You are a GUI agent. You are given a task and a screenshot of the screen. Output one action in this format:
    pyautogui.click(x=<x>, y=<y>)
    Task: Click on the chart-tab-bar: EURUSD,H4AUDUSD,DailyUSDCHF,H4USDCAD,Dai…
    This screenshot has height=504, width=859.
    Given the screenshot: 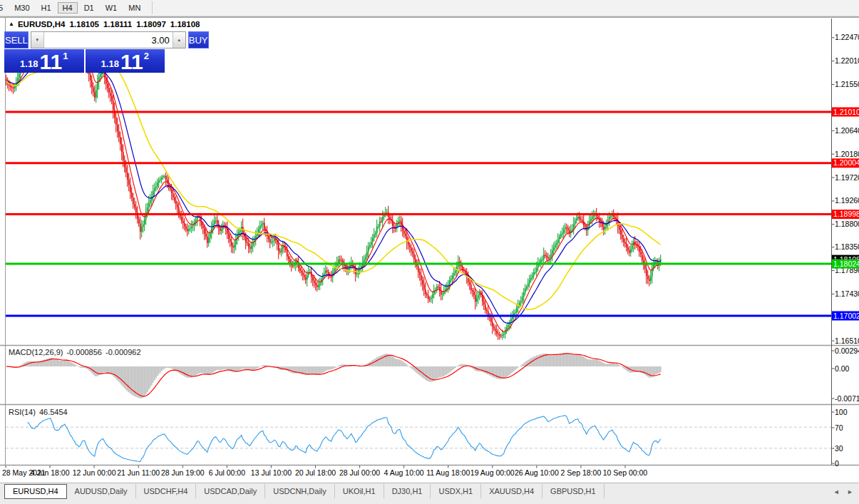 What is the action you would take?
    pyautogui.click(x=429, y=493)
    